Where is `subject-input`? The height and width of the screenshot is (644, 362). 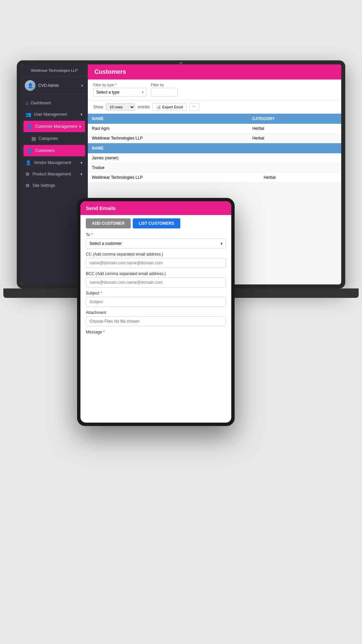 subject-input is located at coordinates (156, 302).